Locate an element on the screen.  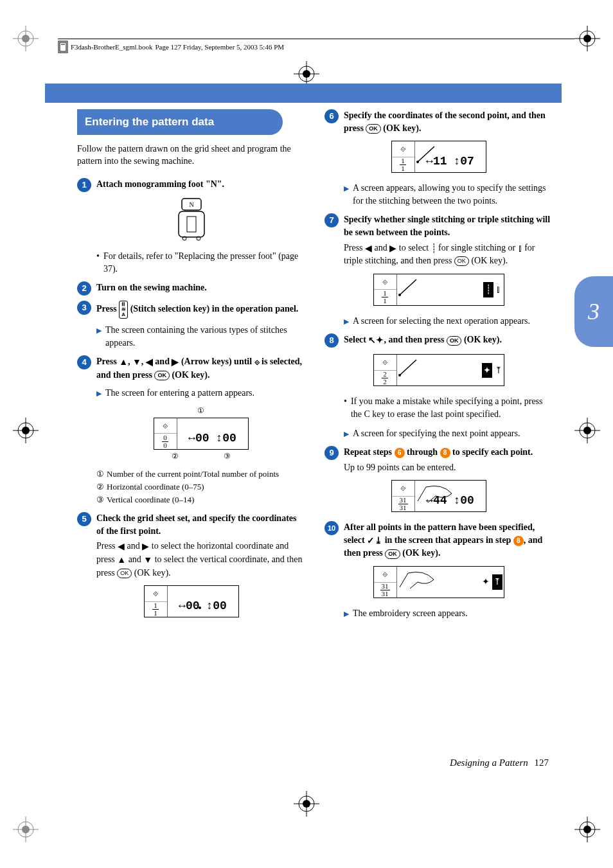
step-text: in the screen that appears in step is located at coordinates (448, 540).